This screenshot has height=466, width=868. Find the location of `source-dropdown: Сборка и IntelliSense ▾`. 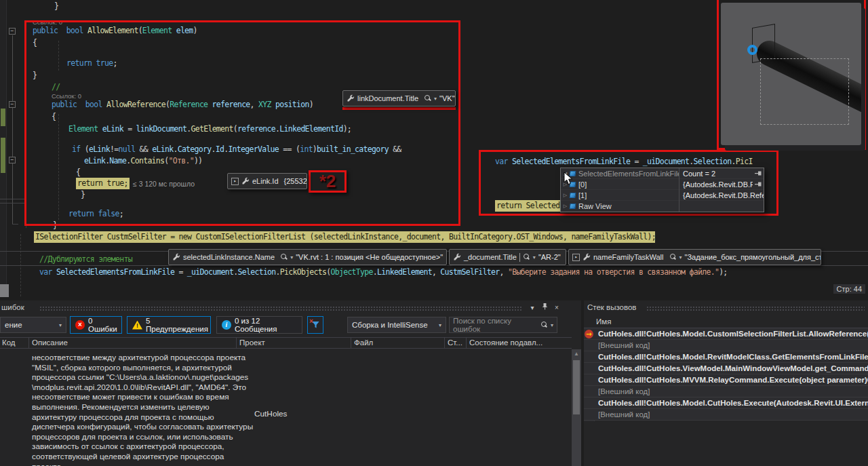

source-dropdown: Сборка и IntelliSense ▾ is located at coordinates (397, 325).